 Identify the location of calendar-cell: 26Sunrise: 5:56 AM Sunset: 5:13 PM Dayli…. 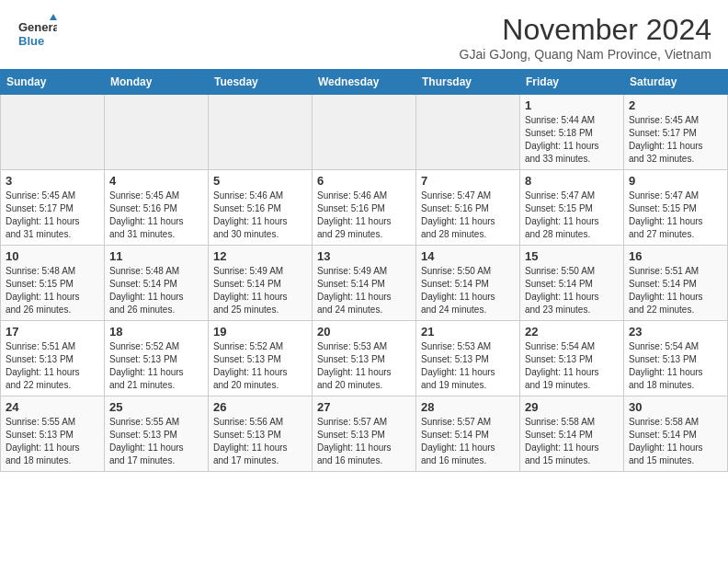
(261, 434).